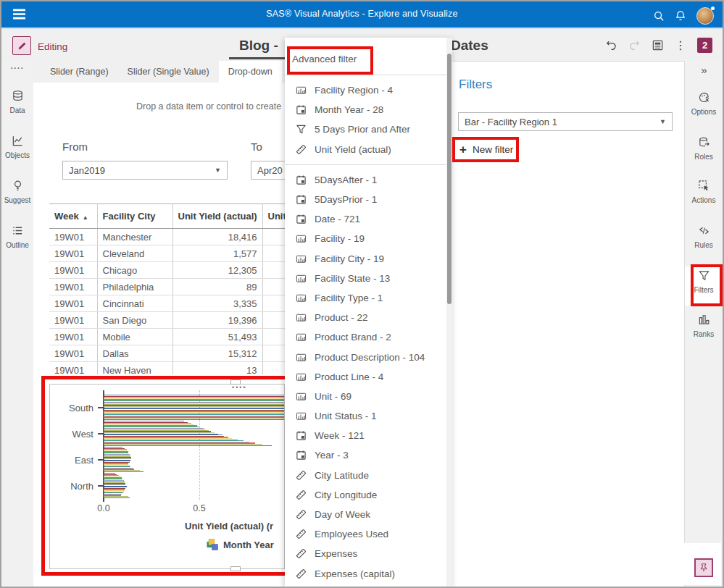 The height and width of the screenshot is (588, 724). I want to click on menu-item-label: Product - 22, so click(341, 317).